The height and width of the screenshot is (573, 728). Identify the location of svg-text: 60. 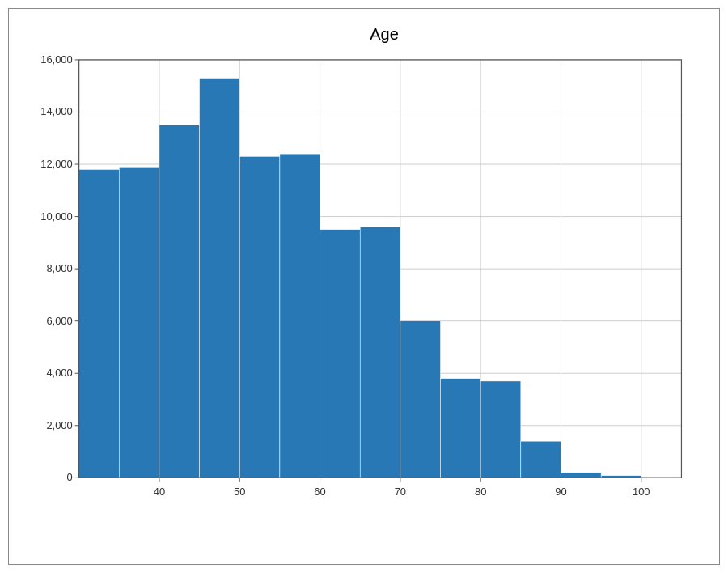
(320, 492).